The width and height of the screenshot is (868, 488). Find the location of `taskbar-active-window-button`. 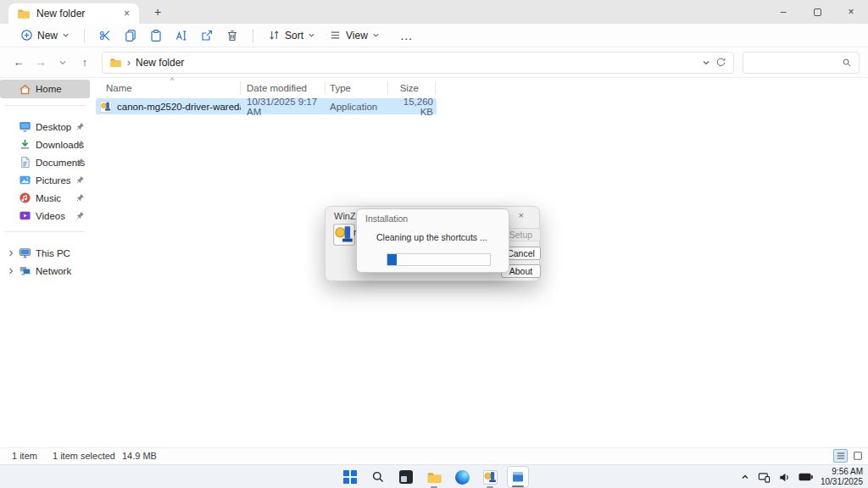

taskbar-active-window-button is located at coordinates (518, 477).